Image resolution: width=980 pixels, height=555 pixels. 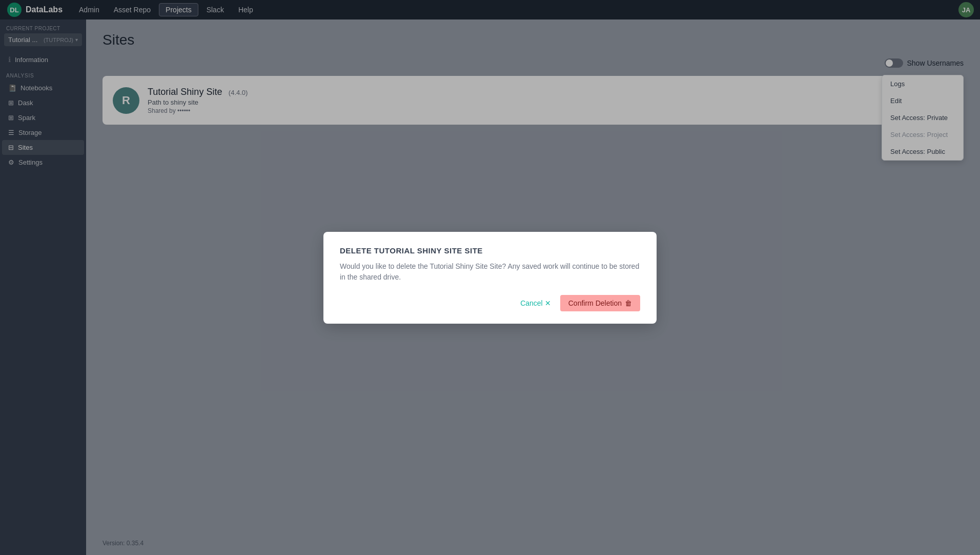 What do you see at coordinates (548, 303) in the screenshot?
I see `x-icon: ✕` at bounding box center [548, 303].